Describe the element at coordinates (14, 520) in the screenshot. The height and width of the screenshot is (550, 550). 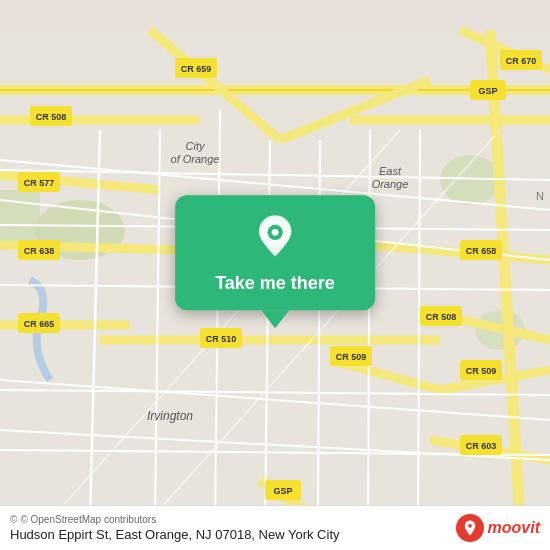
I see `copyright-symbol: ©` at that location.